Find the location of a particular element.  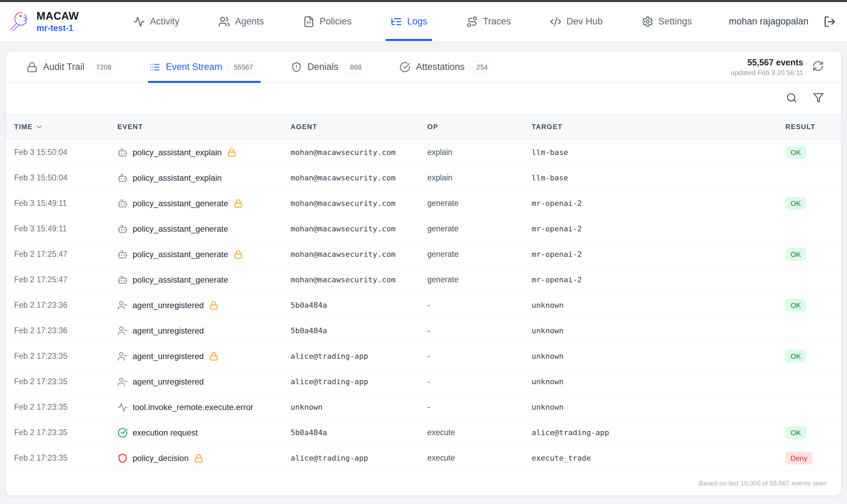

bot-icon is located at coordinates (123, 280).